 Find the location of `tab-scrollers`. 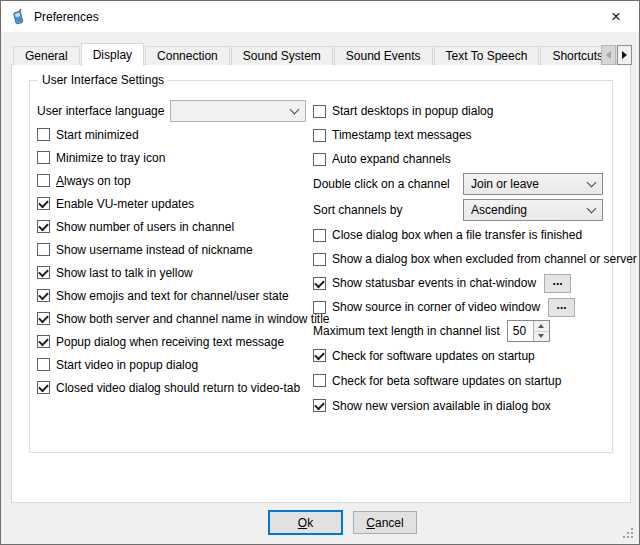

tab-scrollers is located at coordinates (616, 55).